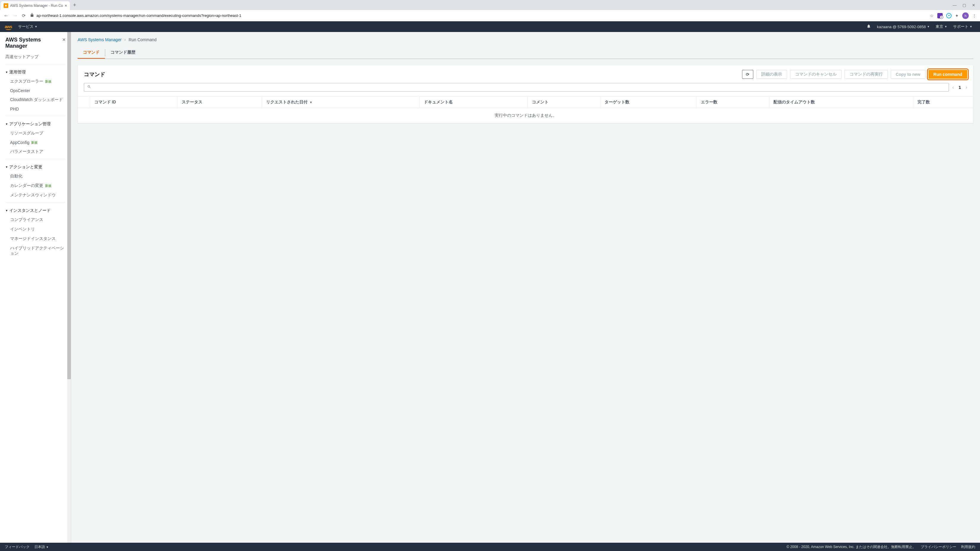  What do you see at coordinates (35, 100) in the screenshot?
I see `sidebar-item-cloudwatch: CloudWatch ダッシュボード` at bounding box center [35, 100].